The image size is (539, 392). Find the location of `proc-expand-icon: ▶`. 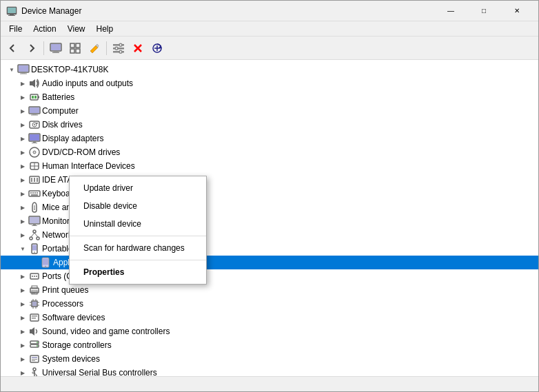

proc-expand-icon: ▶ is located at coordinates (23, 304).